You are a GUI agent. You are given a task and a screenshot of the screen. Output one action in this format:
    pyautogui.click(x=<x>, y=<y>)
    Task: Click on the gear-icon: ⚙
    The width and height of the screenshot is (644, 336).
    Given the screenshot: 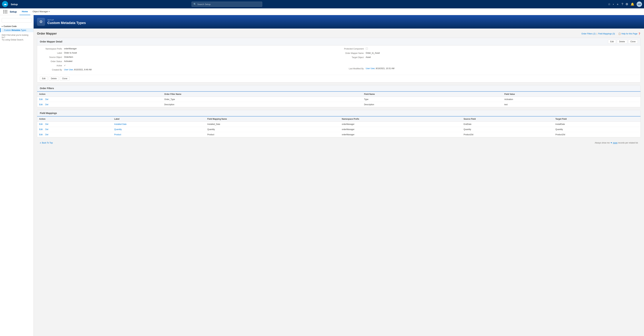 What is the action you would take?
    pyautogui.click(x=41, y=22)
    